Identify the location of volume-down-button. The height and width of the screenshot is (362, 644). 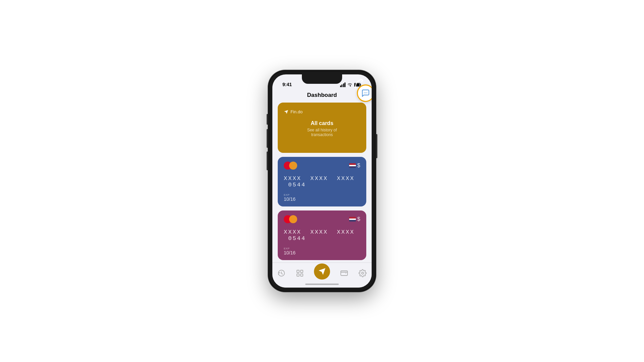
(267, 161).